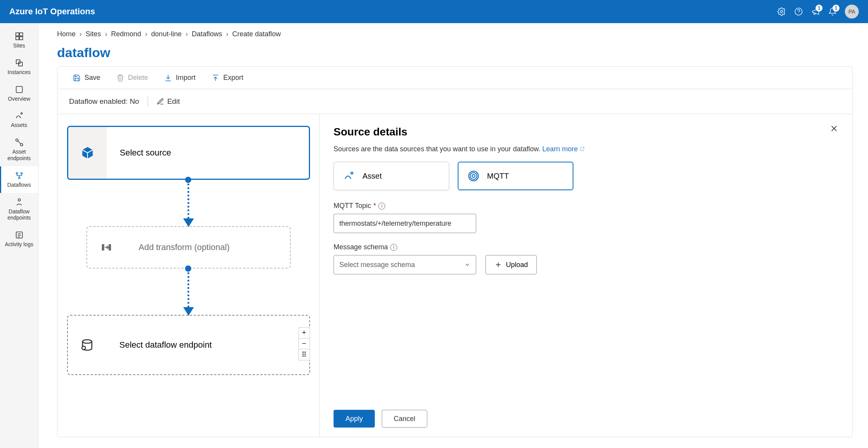  What do you see at coordinates (256, 34) in the screenshot?
I see `crumb-current: Create dataflow` at bounding box center [256, 34].